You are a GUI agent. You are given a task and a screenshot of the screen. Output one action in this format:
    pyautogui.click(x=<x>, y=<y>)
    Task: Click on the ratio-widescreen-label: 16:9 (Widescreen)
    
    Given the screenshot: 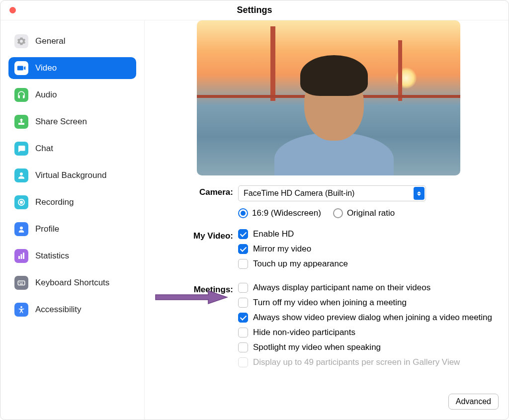 What is the action you would take?
    pyautogui.click(x=286, y=213)
    